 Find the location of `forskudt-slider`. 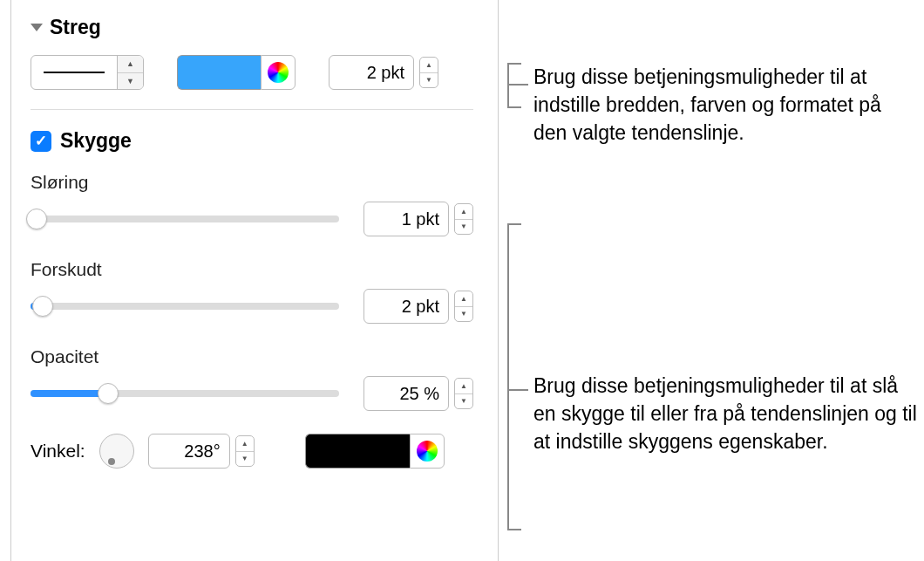

forskudt-slider is located at coordinates (185, 306).